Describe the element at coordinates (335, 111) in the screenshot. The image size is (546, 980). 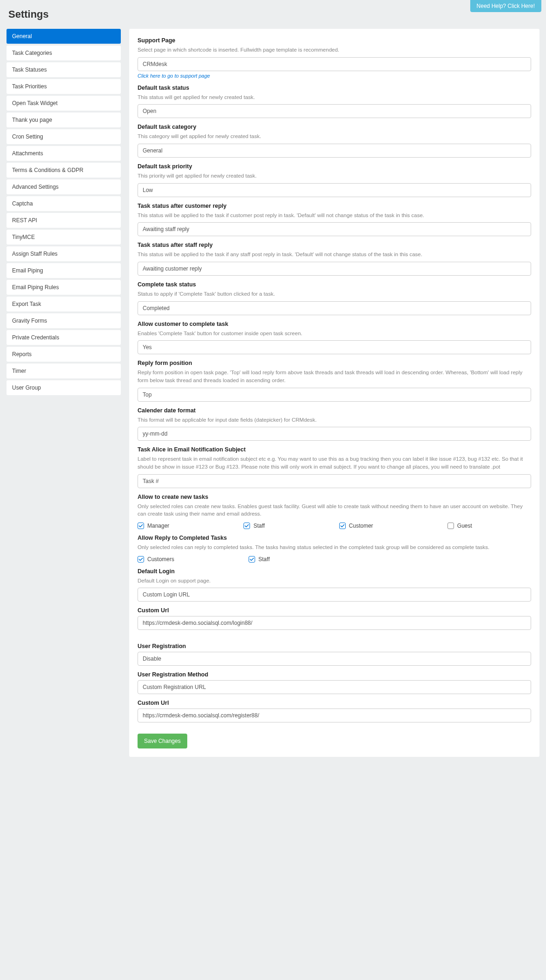
I see `select-default-task-status` at that location.